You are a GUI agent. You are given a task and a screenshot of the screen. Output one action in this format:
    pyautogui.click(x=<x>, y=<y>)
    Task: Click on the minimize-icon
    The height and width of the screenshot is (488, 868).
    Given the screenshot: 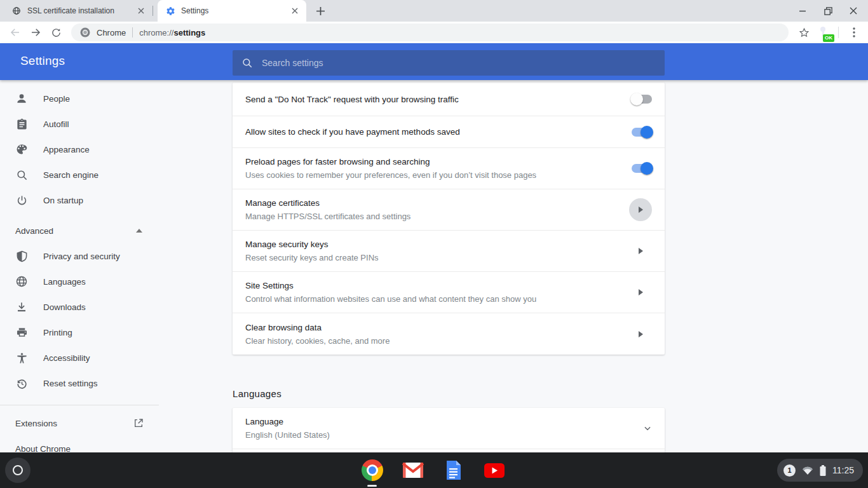 What is the action you would take?
    pyautogui.click(x=803, y=11)
    